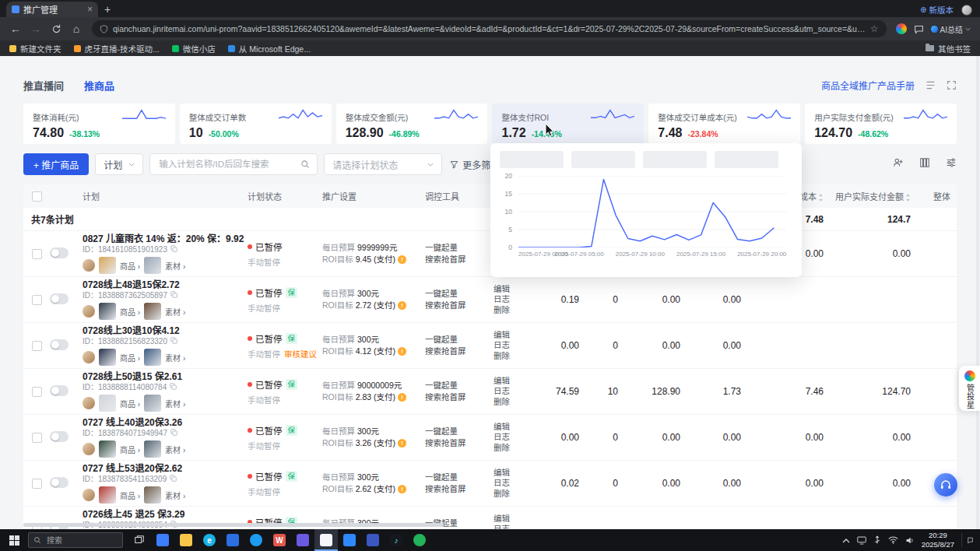  What do you see at coordinates (194, 48) in the screenshot?
I see `bookmark-item: 微信小店` at bounding box center [194, 48].